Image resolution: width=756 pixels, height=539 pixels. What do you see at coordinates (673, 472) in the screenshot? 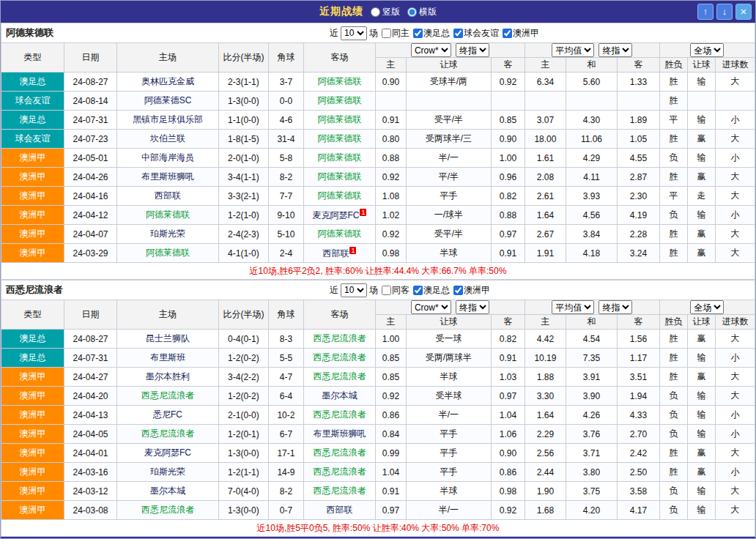
I see `result-cell: 胜` at bounding box center [673, 472].